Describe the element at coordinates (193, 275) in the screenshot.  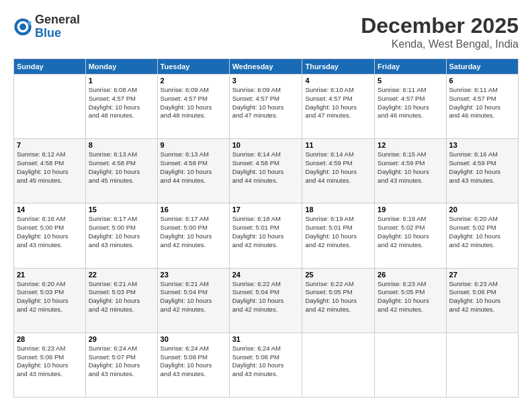
I see `day-number: 23` at that location.